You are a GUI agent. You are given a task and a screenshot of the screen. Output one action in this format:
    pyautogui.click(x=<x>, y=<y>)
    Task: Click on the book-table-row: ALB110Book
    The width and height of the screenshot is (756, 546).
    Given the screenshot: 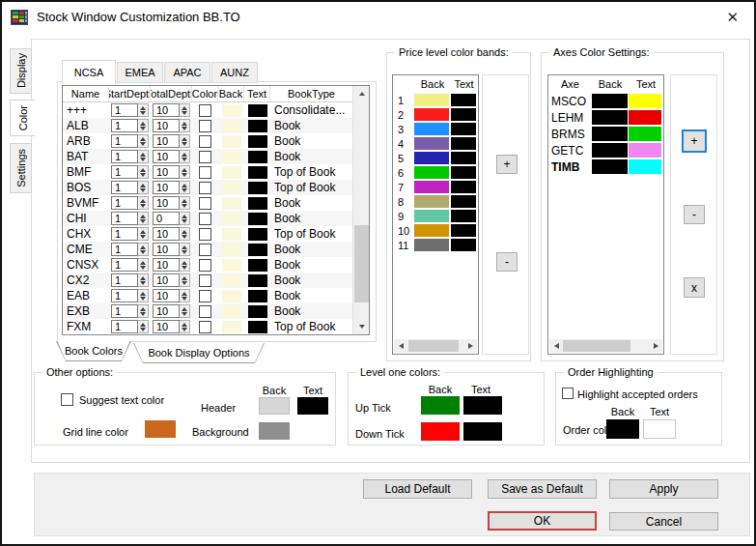 What is the action you would take?
    pyautogui.click(x=208, y=126)
    